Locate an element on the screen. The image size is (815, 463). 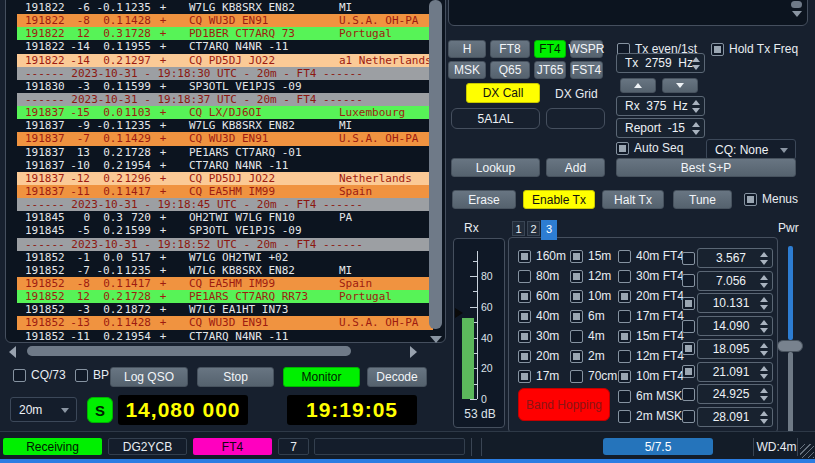
band-checkbox-60m: 60m is located at coordinates (538, 296).